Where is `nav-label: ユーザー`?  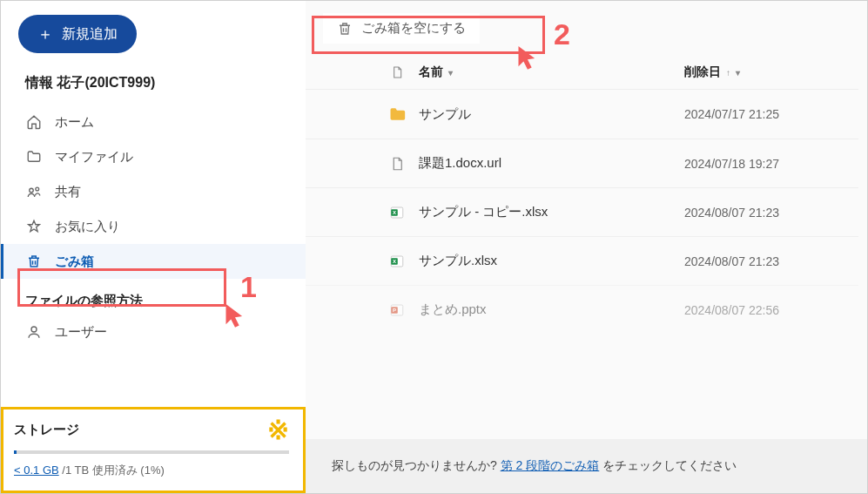 nav-label: ユーザー is located at coordinates (81, 333).